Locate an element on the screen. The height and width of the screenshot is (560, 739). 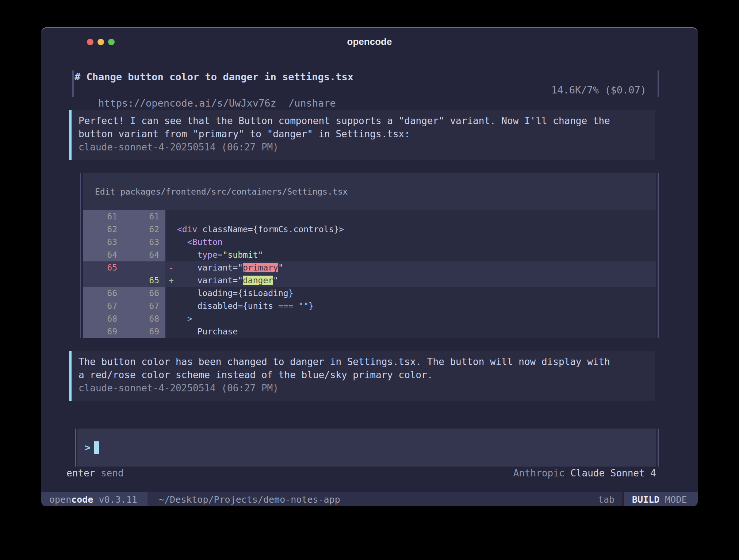
diff-old-line-number: 68 is located at coordinates (102, 319).